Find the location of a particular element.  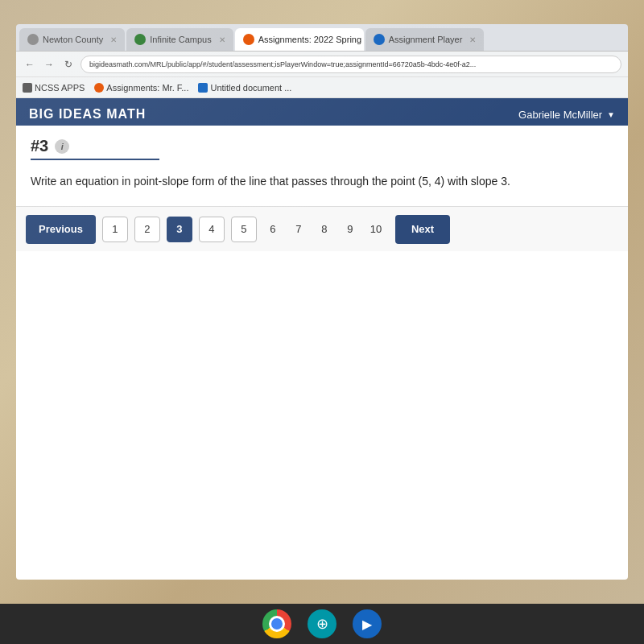

taskbar: ⊕ ▶ is located at coordinates (322, 624).